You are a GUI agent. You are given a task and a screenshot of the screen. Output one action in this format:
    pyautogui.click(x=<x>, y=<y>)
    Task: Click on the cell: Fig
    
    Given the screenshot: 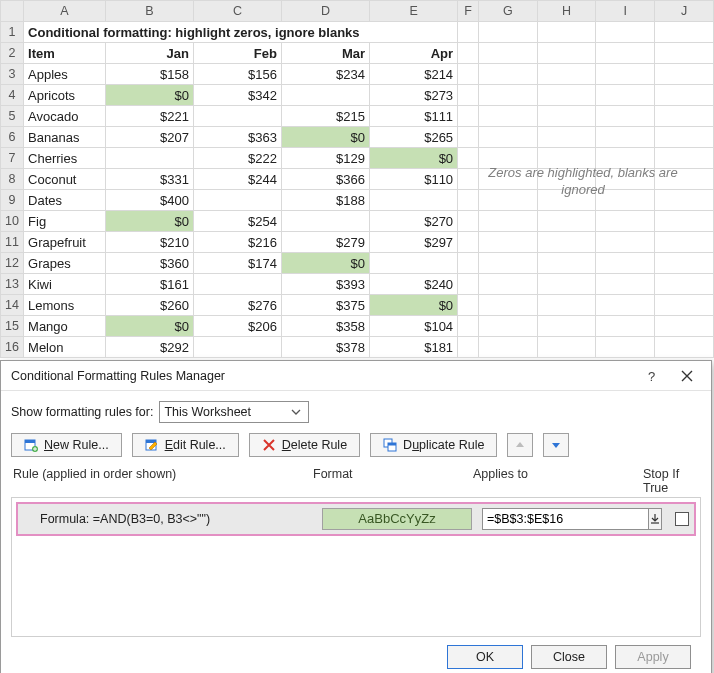 What is the action you would take?
    pyautogui.click(x=65, y=222)
    